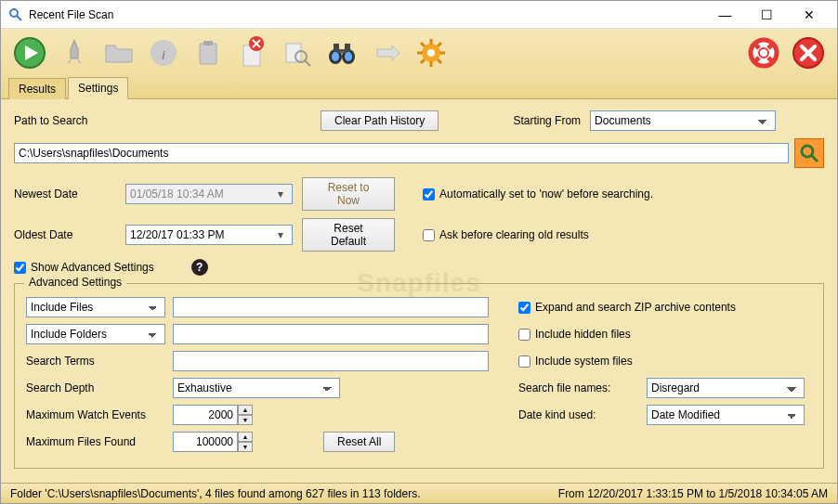  I want to click on search-launch-button, so click(809, 153).